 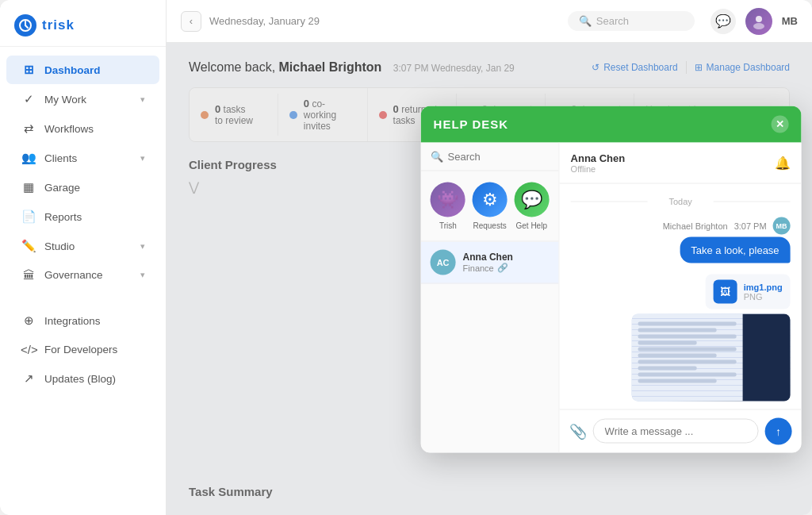 I want to click on sidebar-item-updates-blog: ↗ Updates (Blog), so click(x=82, y=379).